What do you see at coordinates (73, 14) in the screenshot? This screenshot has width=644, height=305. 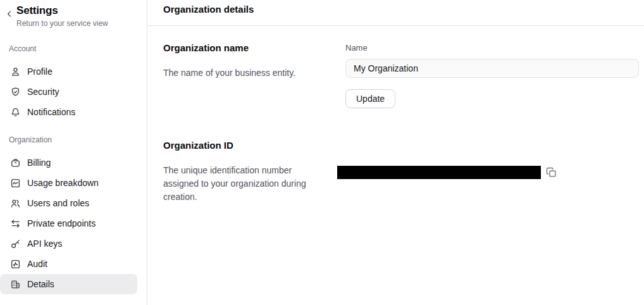 I see `sidebar-header: Settings Return to your service view` at bounding box center [73, 14].